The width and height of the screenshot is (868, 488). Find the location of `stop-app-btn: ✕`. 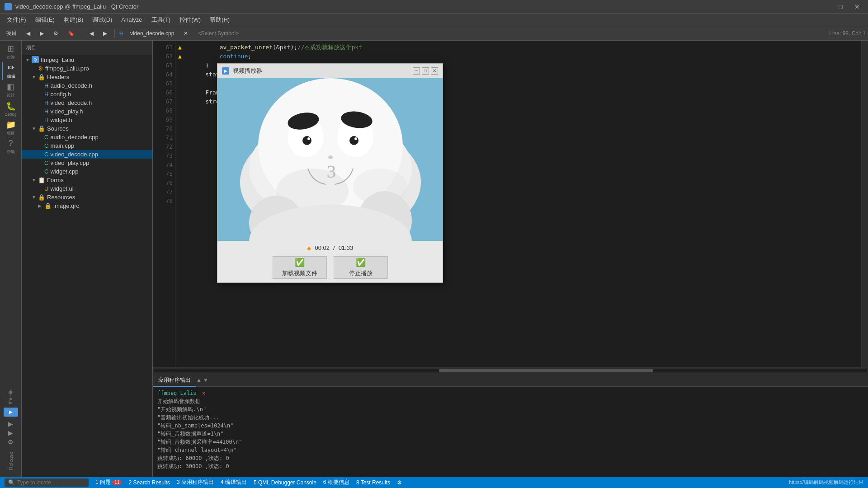

stop-app-btn: ✕ is located at coordinates (203, 393).